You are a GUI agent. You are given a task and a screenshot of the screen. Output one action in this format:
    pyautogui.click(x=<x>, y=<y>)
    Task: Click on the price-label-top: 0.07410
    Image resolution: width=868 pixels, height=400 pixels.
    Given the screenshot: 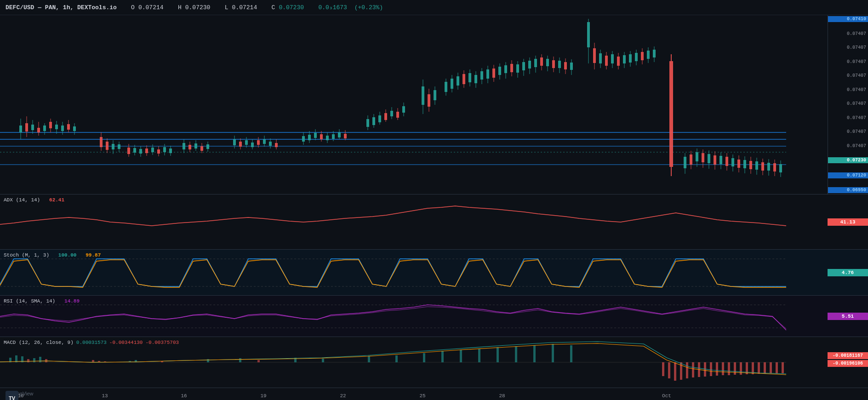 What is the action you would take?
    pyautogui.click(x=848, y=19)
    